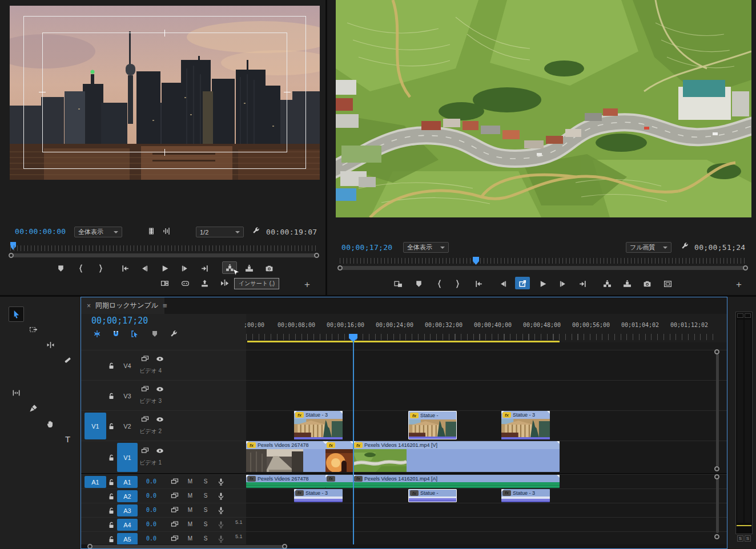 Image resolution: width=756 pixels, height=549 pixels. Describe the element at coordinates (95, 482) in the screenshot. I see `source-patch-a1: A1` at that location.